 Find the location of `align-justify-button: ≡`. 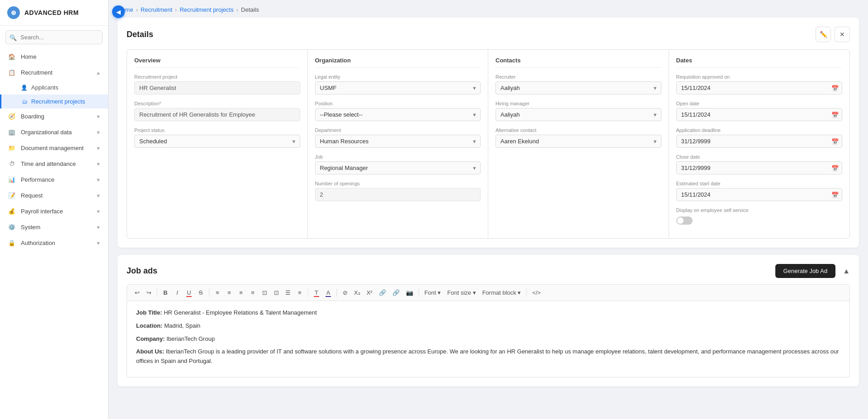

align-justify-button: ≡ is located at coordinates (253, 293).